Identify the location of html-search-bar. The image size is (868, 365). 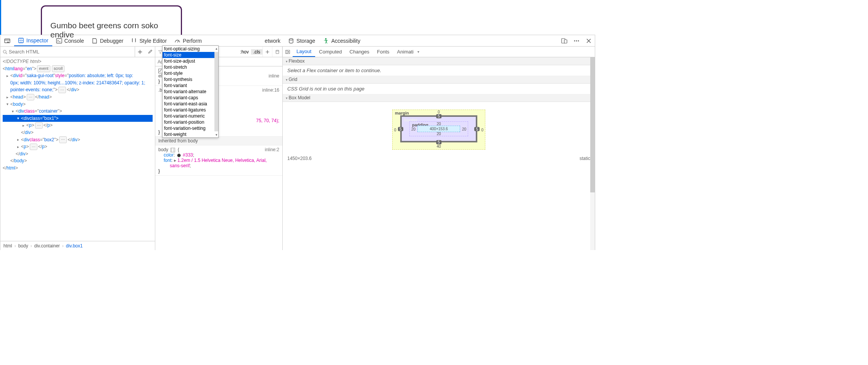
(78, 52).